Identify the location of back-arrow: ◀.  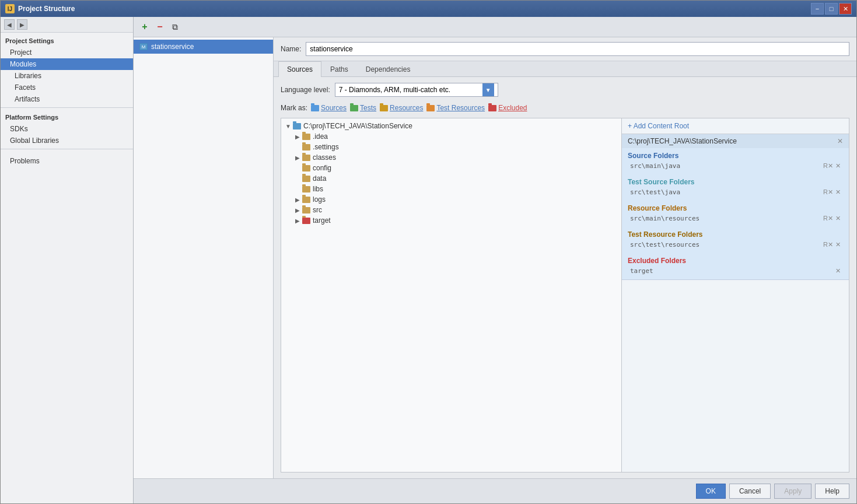
(9, 24).